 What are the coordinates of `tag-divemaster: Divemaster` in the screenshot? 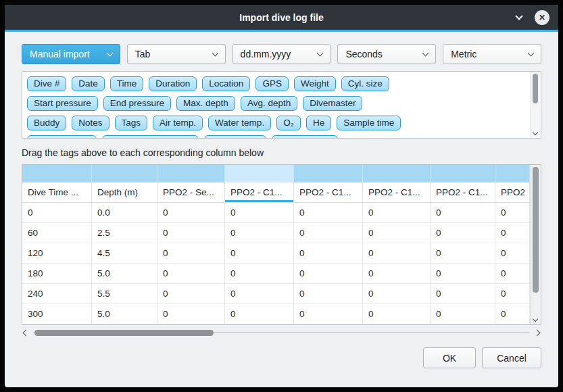 It's located at (333, 103).